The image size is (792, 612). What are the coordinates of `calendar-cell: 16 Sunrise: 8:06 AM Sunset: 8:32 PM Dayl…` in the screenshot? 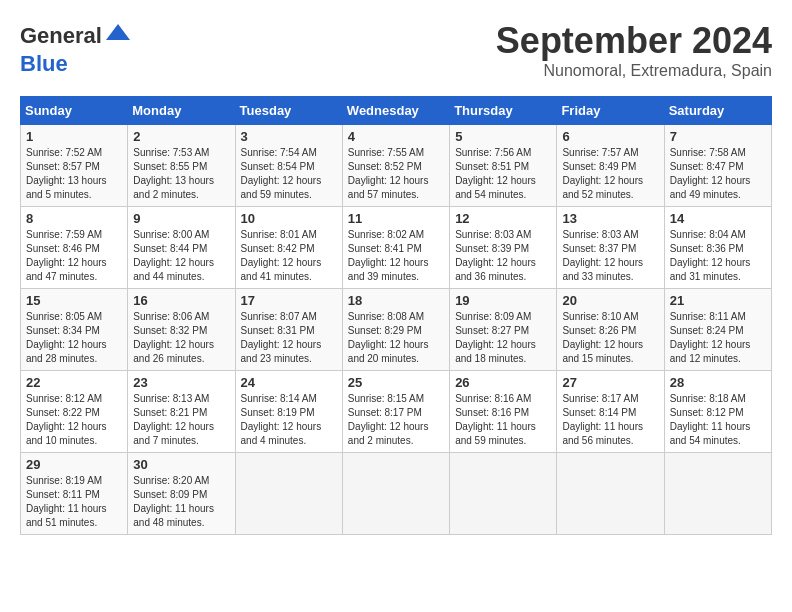 It's located at (182, 330).